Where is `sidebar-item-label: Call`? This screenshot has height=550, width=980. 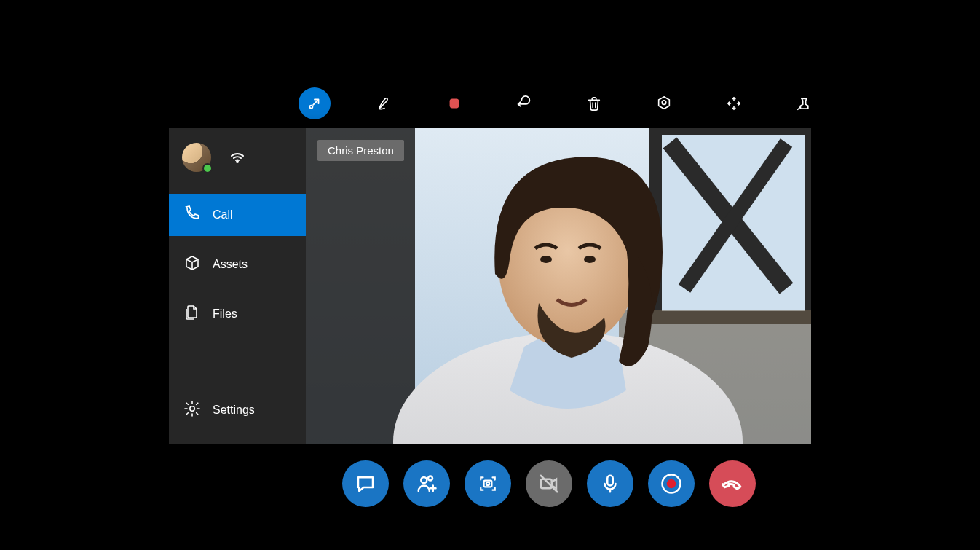 sidebar-item-label: Call is located at coordinates (223, 215).